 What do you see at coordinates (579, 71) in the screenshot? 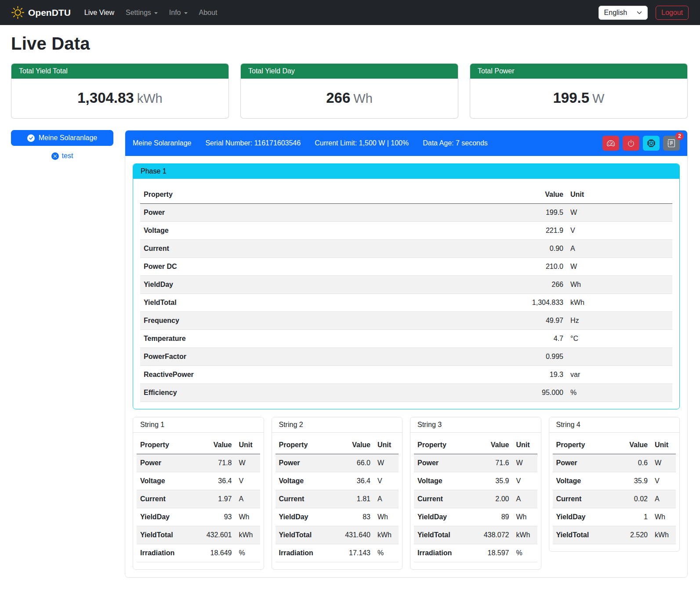
I see `card-header: Total Power` at bounding box center [579, 71].